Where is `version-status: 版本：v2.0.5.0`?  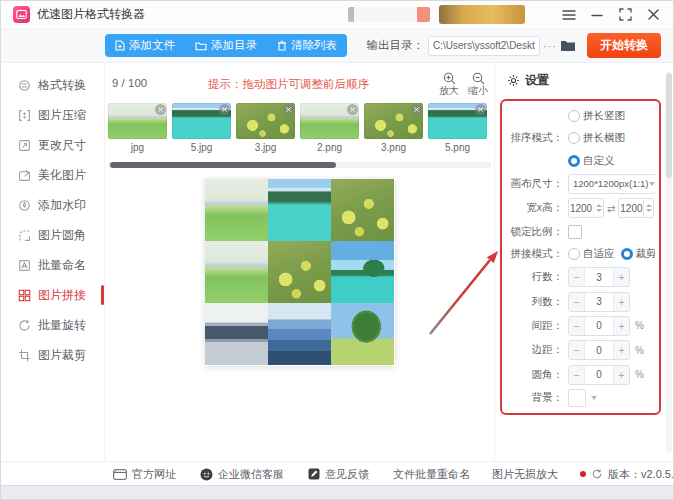
version-status: 版本：v2.0.5.0 is located at coordinates (627, 474).